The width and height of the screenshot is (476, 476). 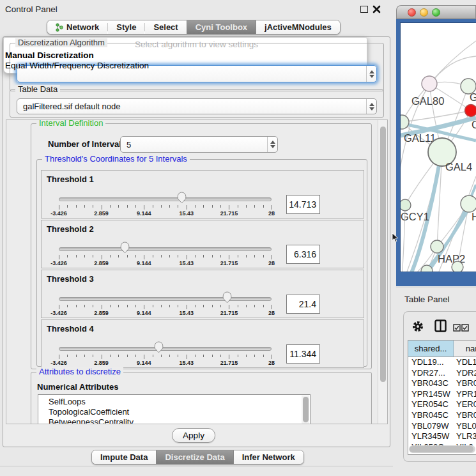 What do you see at coordinates (438, 147) in the screenshot?
I see `network-canvas: GAL80GCGAL11GAL4GCY1HHAP2` at bounding box center [438, 147].